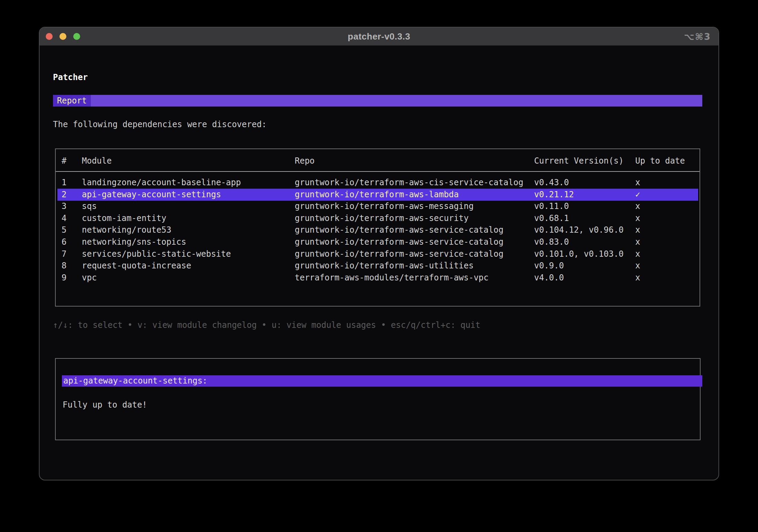 The image size is (758, 532). Describe the element at coordinates (579, 254) in the screenshot. I see `cell-version: v0.101.0, v0.103.0` at that location.